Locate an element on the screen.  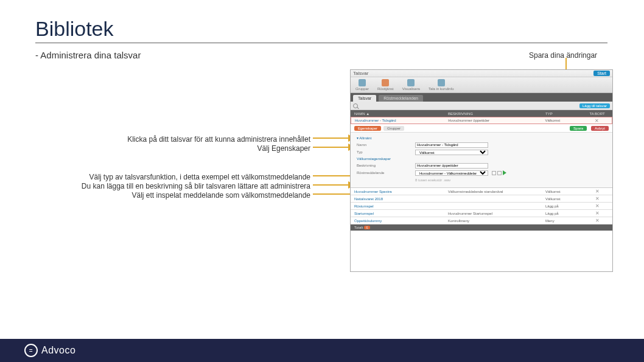
visualize-icon is located at coordinates (411, 83).